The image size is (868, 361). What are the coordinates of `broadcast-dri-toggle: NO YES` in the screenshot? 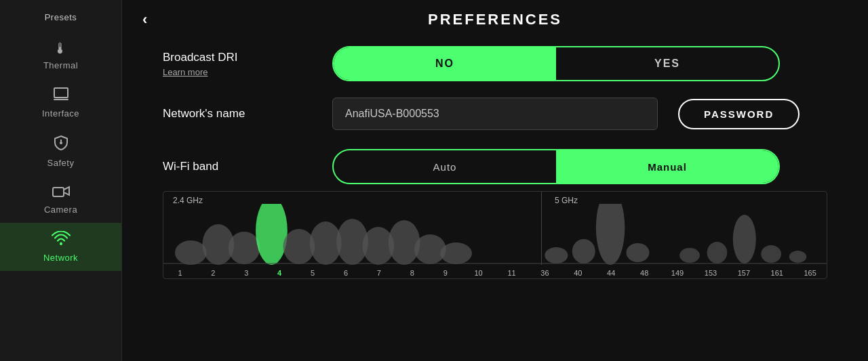 It's located at (556, 64).